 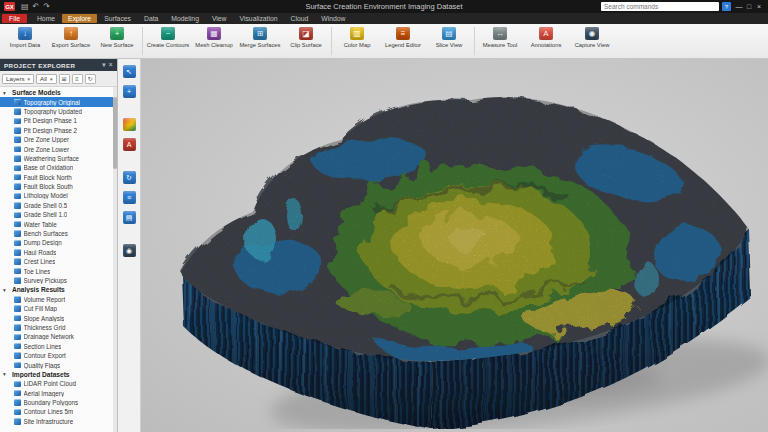 What do you see at coordinates (58, 328) in the screenshot?
I see `tree-item: Thickness Grid` at bounding box center [58, 328].